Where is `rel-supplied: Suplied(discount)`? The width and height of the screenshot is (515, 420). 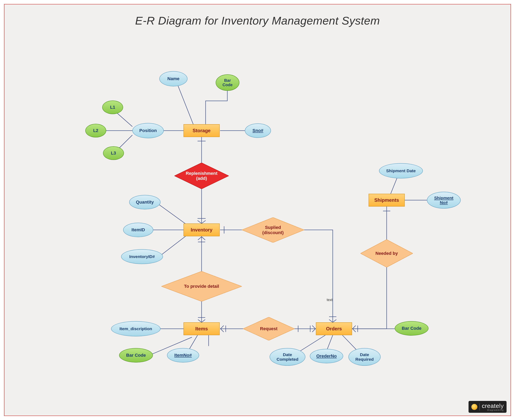 rel-supplied: Suplied(discount) is located at coordinates (273, 230).